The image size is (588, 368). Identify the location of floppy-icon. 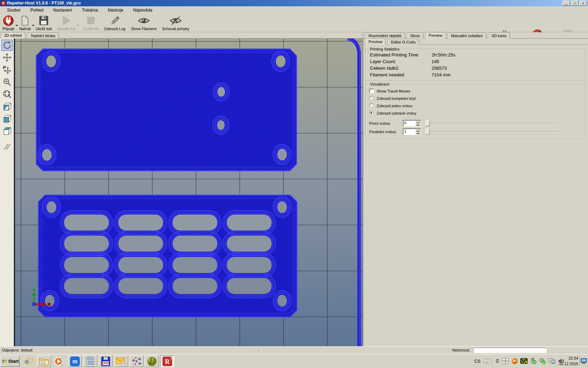
(44, 21).